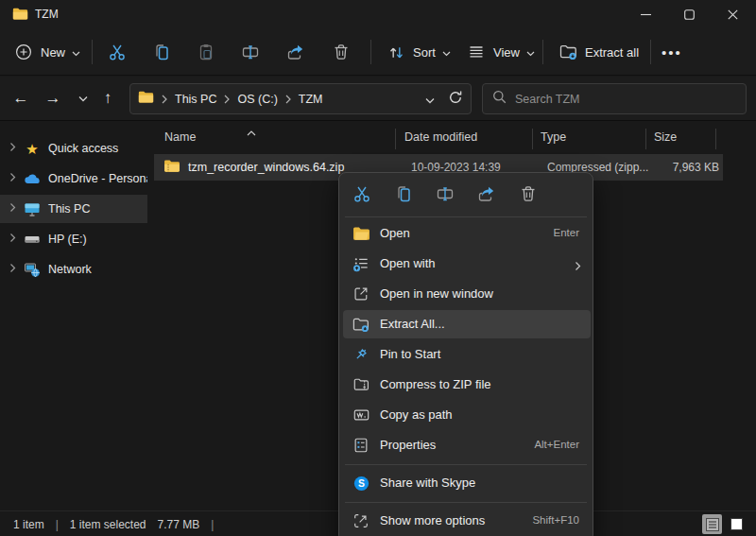 The image size is (756, 536). Describe the element at coordinates (53, 53) in the screenshot. I see `new-button-label: New` at that location.